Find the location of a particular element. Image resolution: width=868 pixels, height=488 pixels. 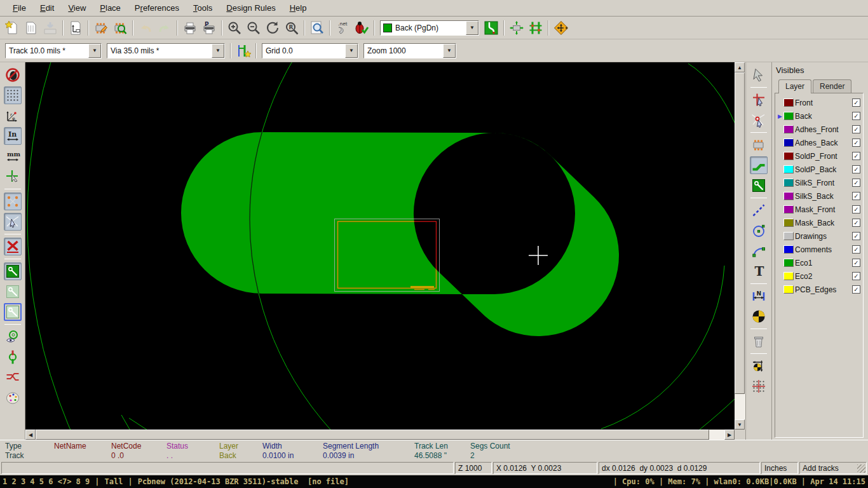

cursor-shape-button is located at coordinates (13, 177).